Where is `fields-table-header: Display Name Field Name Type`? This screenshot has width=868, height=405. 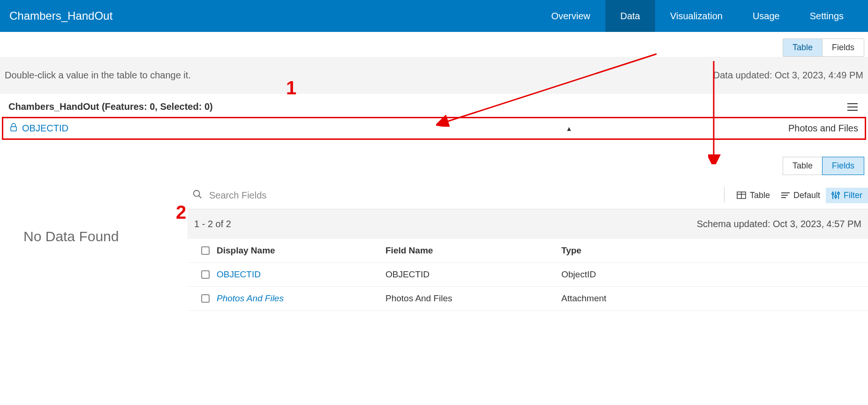
fields-table-header: Display Name Field Name Type is located at coordinates (528, 251).